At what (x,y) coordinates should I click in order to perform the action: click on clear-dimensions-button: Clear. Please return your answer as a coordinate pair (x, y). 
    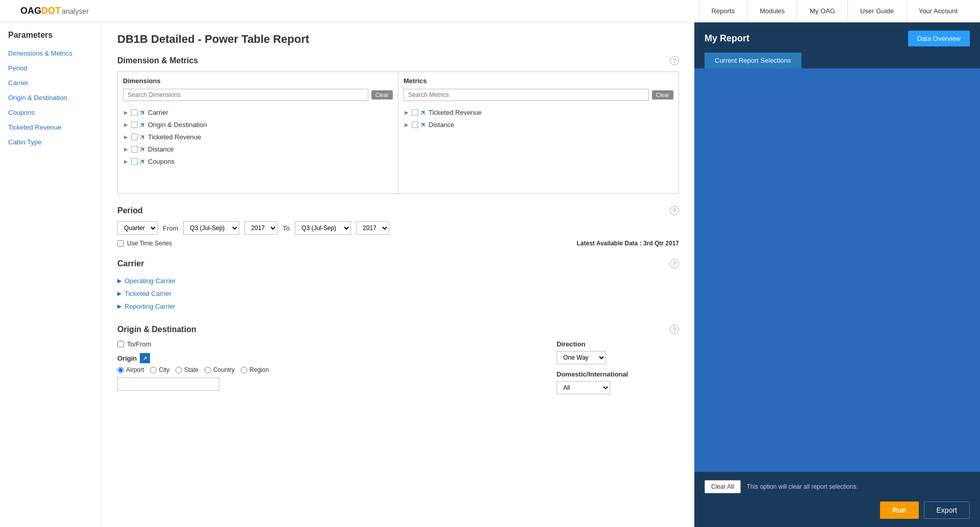
    Looking at the image, I should click on (382, 95).